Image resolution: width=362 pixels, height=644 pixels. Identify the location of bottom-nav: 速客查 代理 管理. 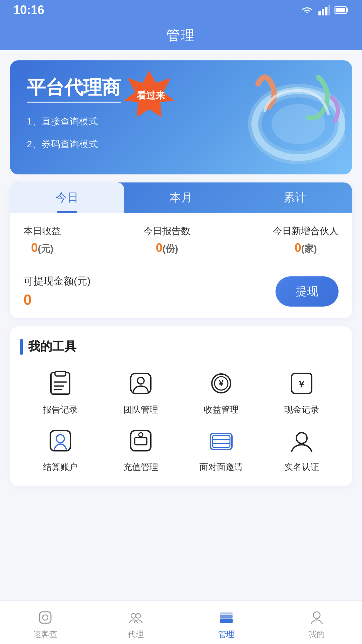
(181, 622).